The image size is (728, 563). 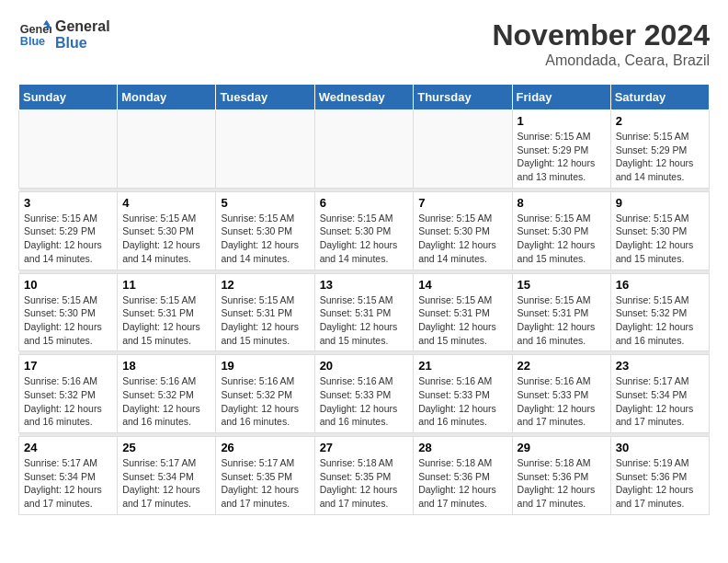 What do you see at coordinates (463, 394) in the screenshot?
I see `calendar-cell: 21Sunrise: 5:16 AMSunset: 5:33 PMDayligh…` at bounding box center [463, 394].